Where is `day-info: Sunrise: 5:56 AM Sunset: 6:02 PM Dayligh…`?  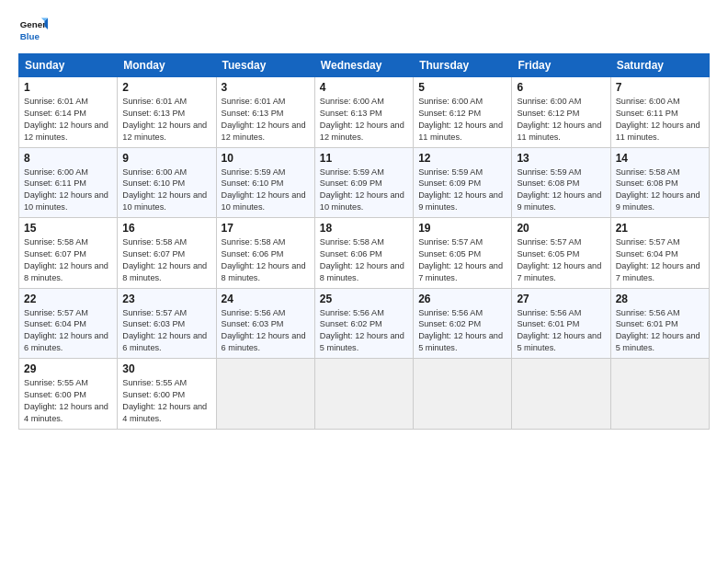
day-info: Sunrise: 5:56 AM Sunset: 6:02 PM Dayligh… is located at coordinates (364, 331).